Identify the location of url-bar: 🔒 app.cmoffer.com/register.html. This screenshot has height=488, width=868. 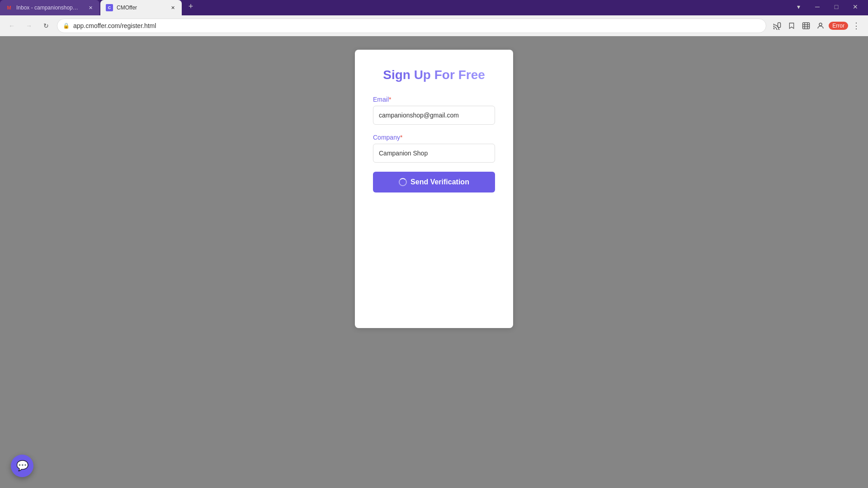
(411, 26).